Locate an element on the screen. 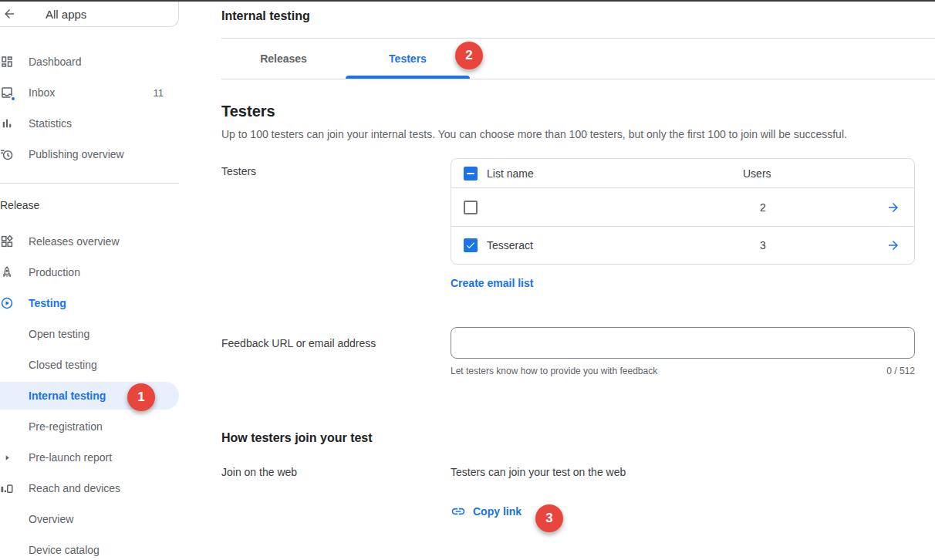 The width and height of the screenshot is (935, 560). sidebar-item-label: Internal testing is located at coordinates (67, 396).